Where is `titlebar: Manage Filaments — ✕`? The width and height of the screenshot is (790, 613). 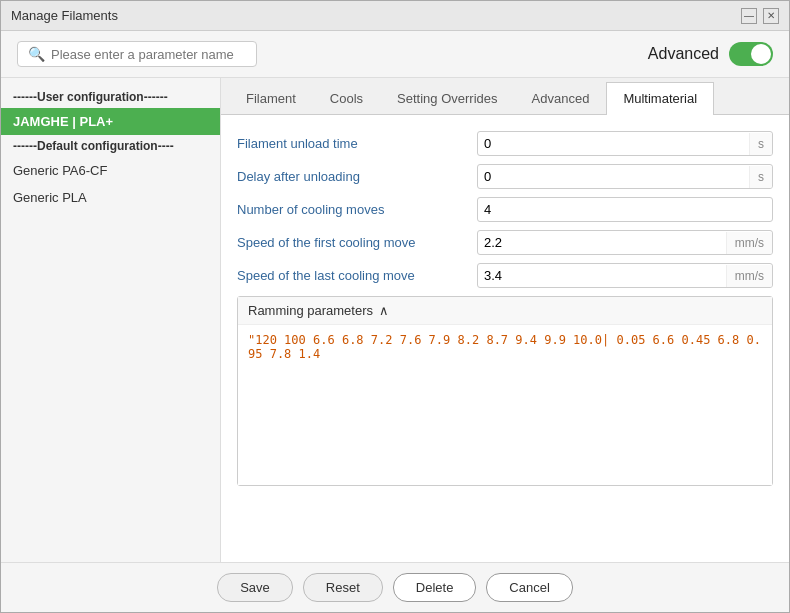
titlebar: Manage Filaments — ✕ is located at coordinates (395, 16).